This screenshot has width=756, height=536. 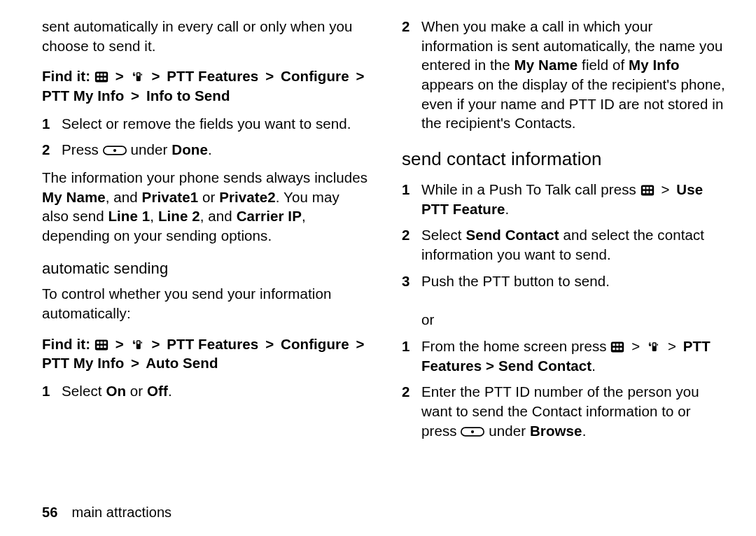 I want to click on step-item: 1 While in a Push To Talk call press > U…, so click(x=565, y=199).